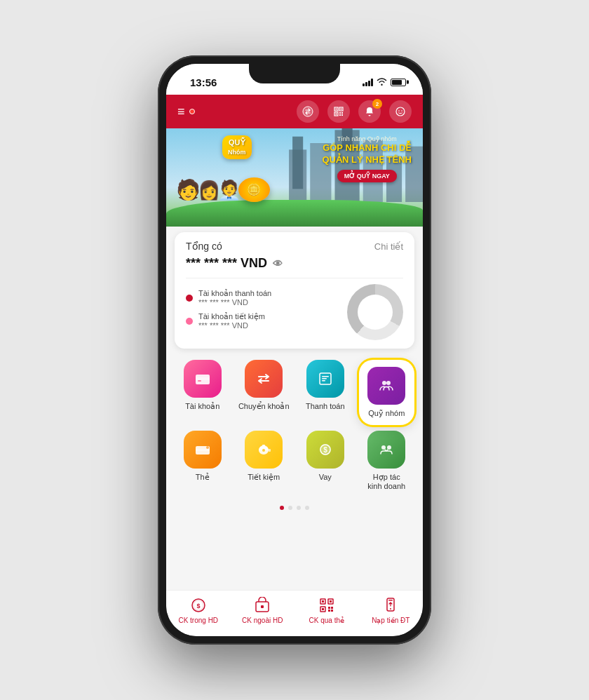 This screenshot has height=700, width=589. I want to click on transfer-header-icon, so click(308, 112).